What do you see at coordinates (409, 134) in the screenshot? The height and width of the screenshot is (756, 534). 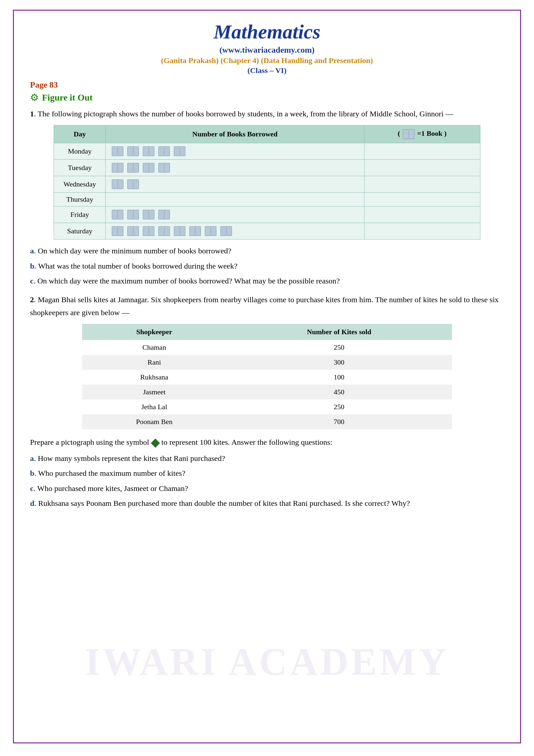 I see `legend-book-icon` at bounding box center [409, 134].